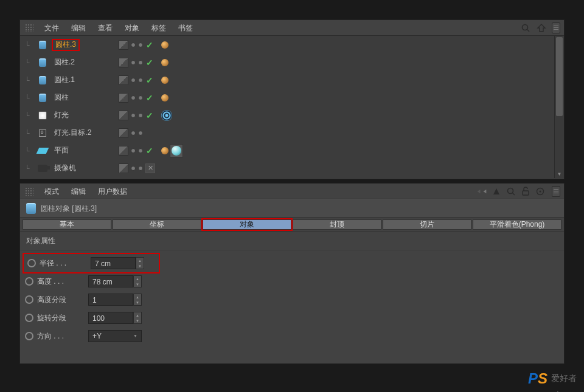 This screenshot has height=392, width=584. Describe the element at coordinates (167, 115) in the screenshot. I see `target-tag-icon` at that location.